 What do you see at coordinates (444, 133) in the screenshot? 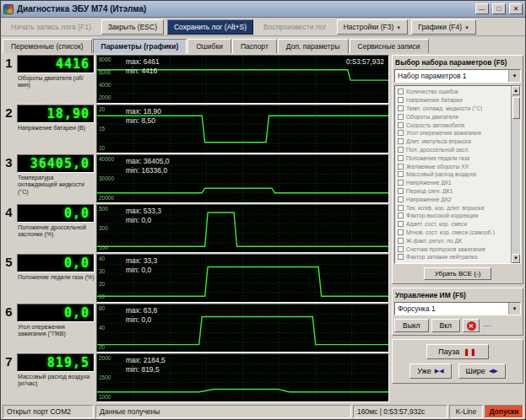
I see `param-item-label: Угол опережения зажигания` at bounding box center [444, 133].